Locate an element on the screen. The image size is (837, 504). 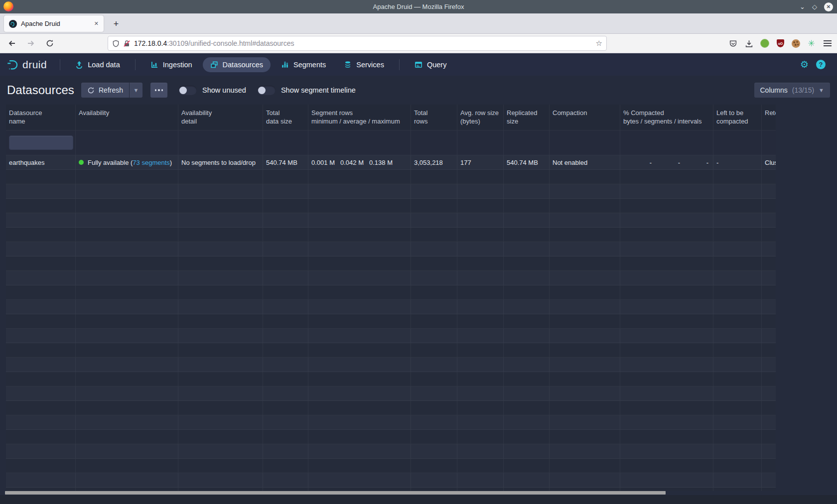
segments-count-link: 73 segments is located at coordinates (151, 162).